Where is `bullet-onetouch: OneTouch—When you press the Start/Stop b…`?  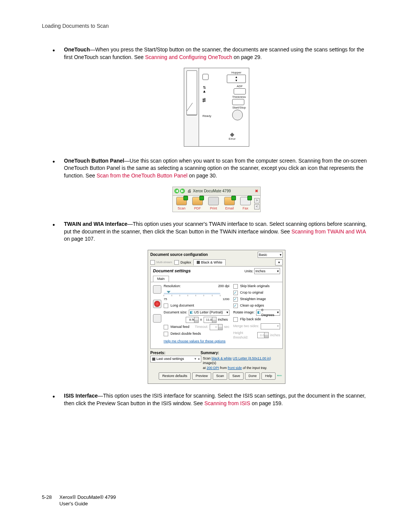
bullet-onetouch: OneTouch—When you press the Start/Stop b… is located at coordinates (211, 97).